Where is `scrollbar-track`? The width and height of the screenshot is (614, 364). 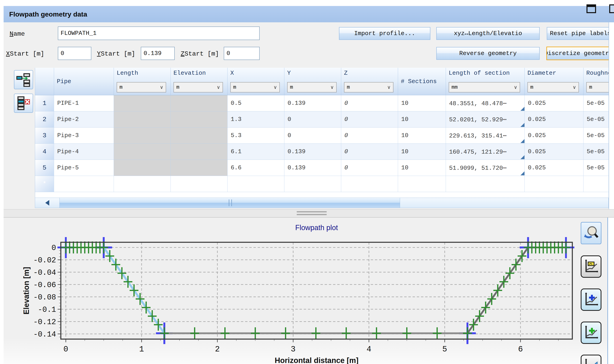
scrollbar-track is located at coordinates (504, 203).